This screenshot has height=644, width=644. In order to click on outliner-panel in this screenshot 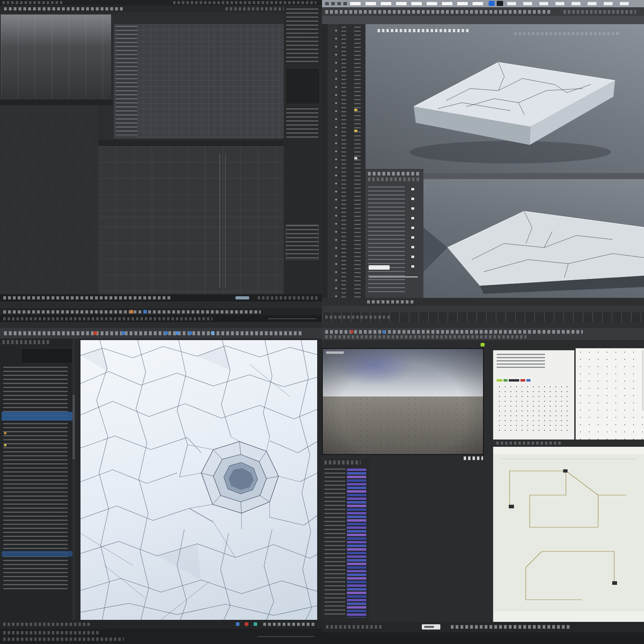, I will do `click(37, 482)`.